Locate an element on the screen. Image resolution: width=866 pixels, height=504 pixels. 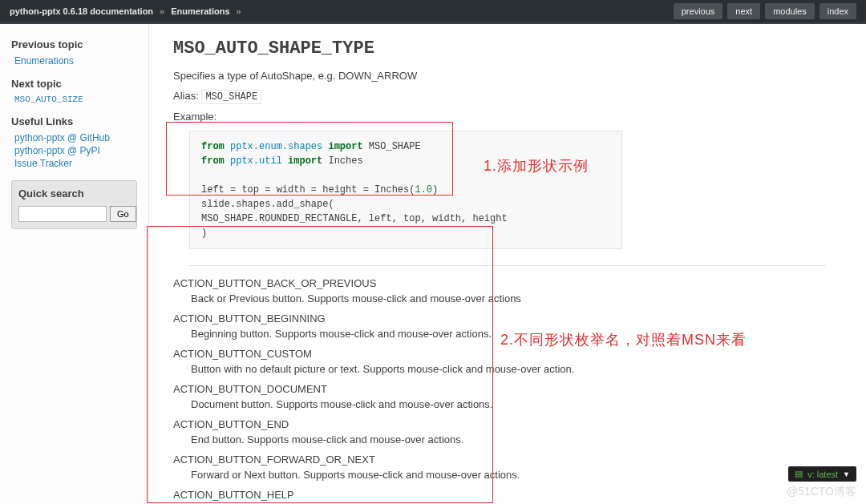
enum-desc: Forward or Next button. Supports mouse-c… is located at coordinates (516, 474).